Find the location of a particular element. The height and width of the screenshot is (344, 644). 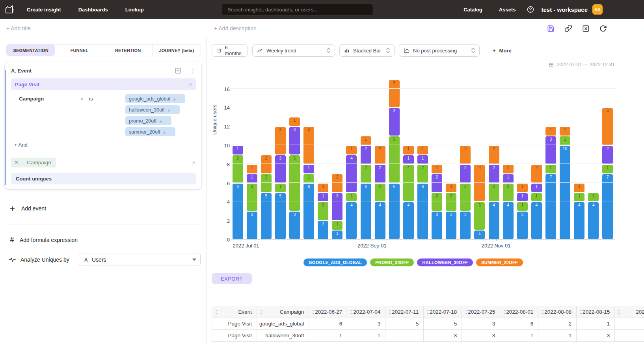

bar-segment-google_ads_global: 2 is located at coordinates (323, 230).